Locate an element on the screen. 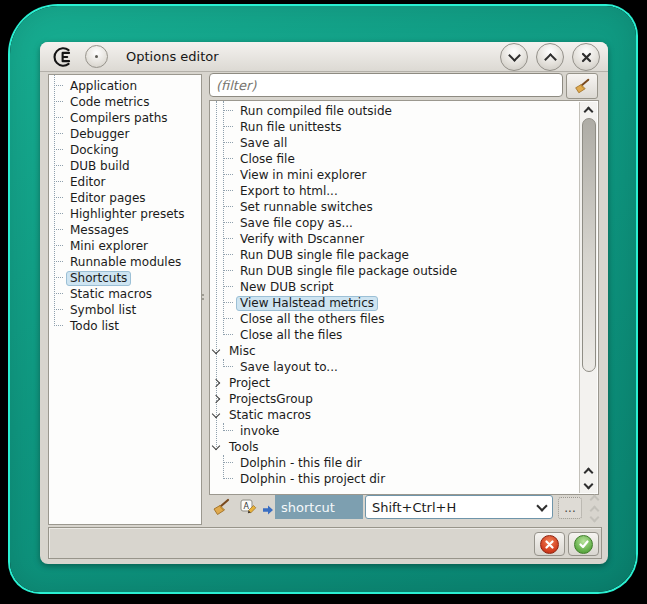  tree-node: Tools is located at coordinates (404, 447).